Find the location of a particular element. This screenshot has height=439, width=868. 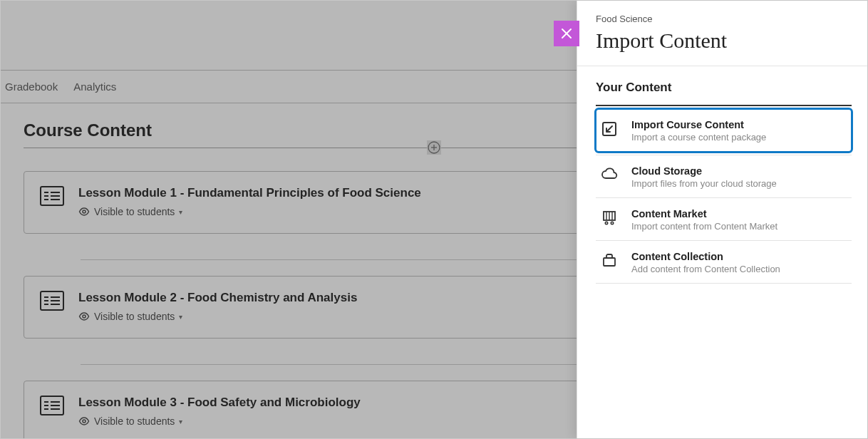

section-heading: Your Content is located at coordinates (724, 93).